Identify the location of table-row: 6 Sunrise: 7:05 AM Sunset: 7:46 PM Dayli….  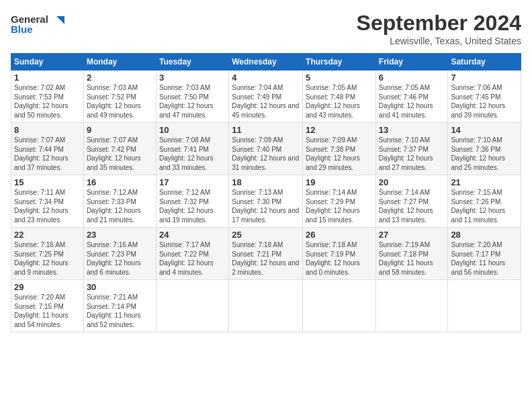
(412, 97).